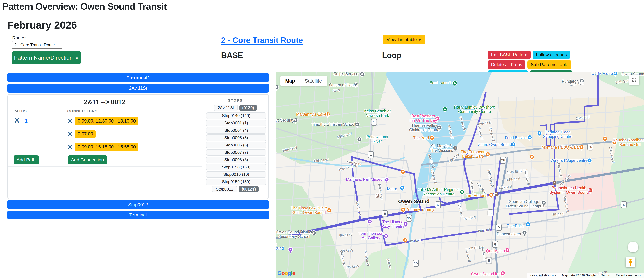 The width and height of the screenshot is (644, 278). What do you see at coordinates (423, 118) in the screenshot?
I see `poi-label: Best Western Inn On The Bay` at bounding box center [423, 118].